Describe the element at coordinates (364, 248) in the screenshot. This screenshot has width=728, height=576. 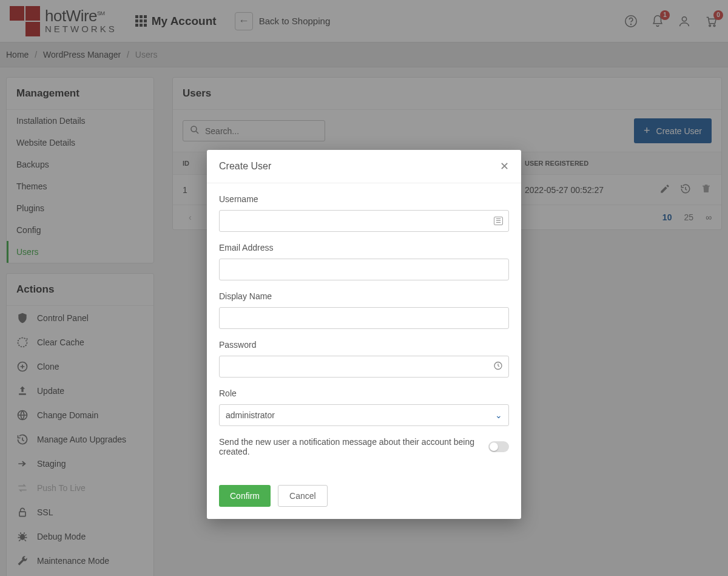
I see `email-label: Email Address` at that location.